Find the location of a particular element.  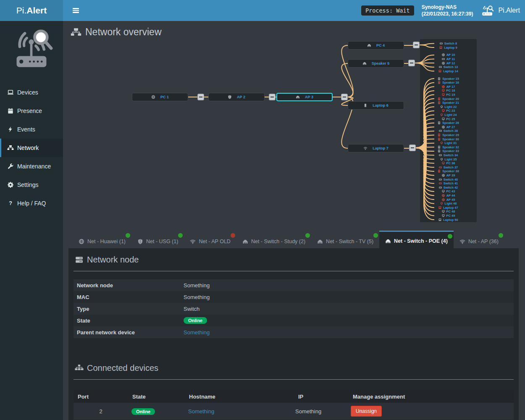

tab-net-usg-1: Net - USG (1) is located at coordinates (158, 242).